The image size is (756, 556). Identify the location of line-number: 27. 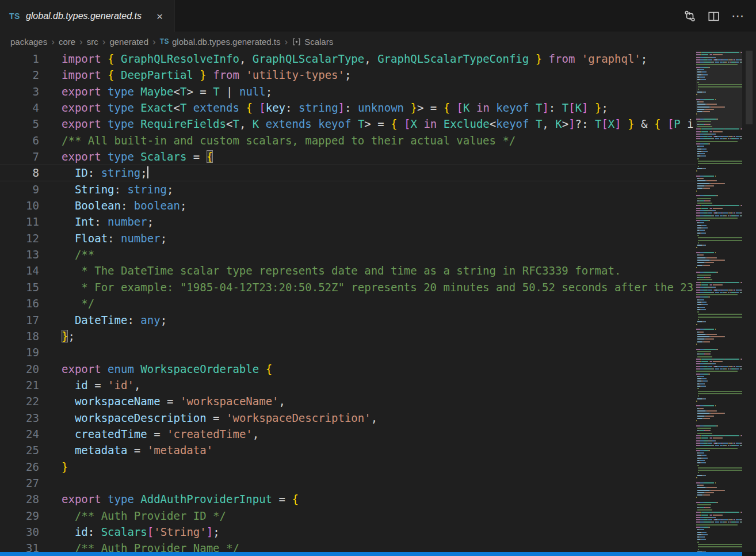
(20, 483).